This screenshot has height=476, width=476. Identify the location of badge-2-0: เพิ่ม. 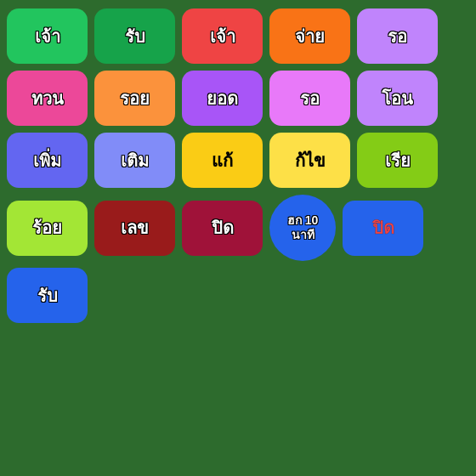
(48, 160).